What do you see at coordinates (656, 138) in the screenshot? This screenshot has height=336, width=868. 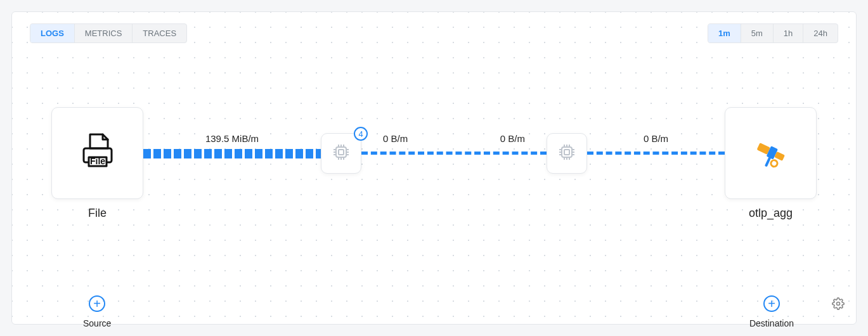 I see `edge-4-label: 0 B/m` at bounding box center [656, 138].